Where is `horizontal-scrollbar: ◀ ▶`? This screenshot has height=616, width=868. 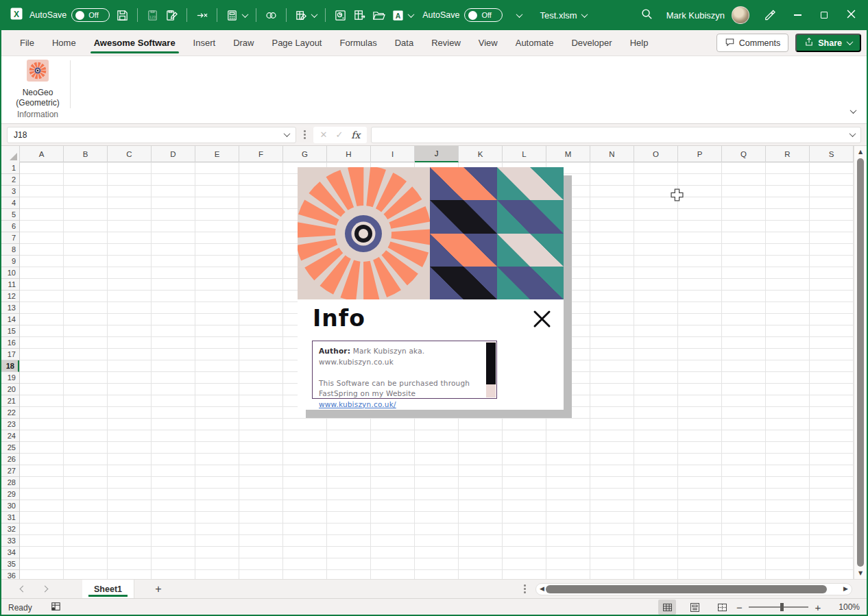
horizontal-scrollbar: ◀ ▶ is located at coordinates (694, 589).